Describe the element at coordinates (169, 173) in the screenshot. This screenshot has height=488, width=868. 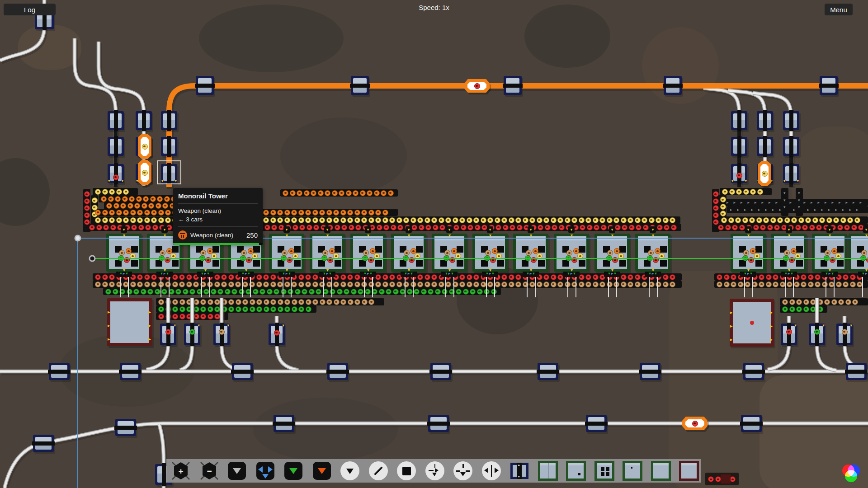
I see `selection-box` at that location.